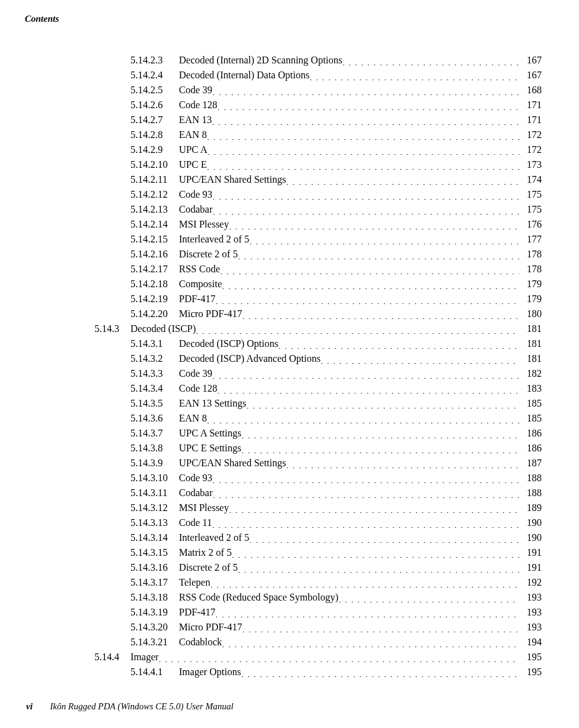 The image size is (579, 728). Describe the element at coordinates (336, 583) in the screenshot. I see `toc-entry: 5.14.3.17Telepen192` at that location.